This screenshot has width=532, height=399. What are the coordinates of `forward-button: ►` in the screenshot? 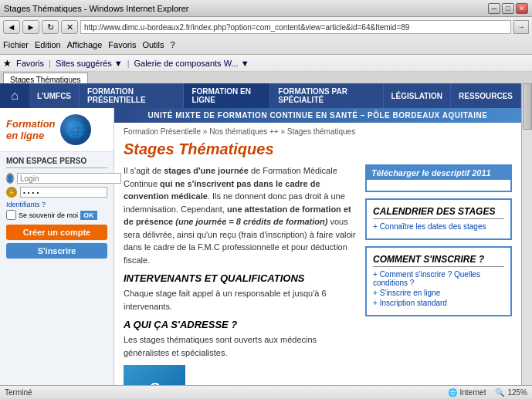 It's located at (31, 27).